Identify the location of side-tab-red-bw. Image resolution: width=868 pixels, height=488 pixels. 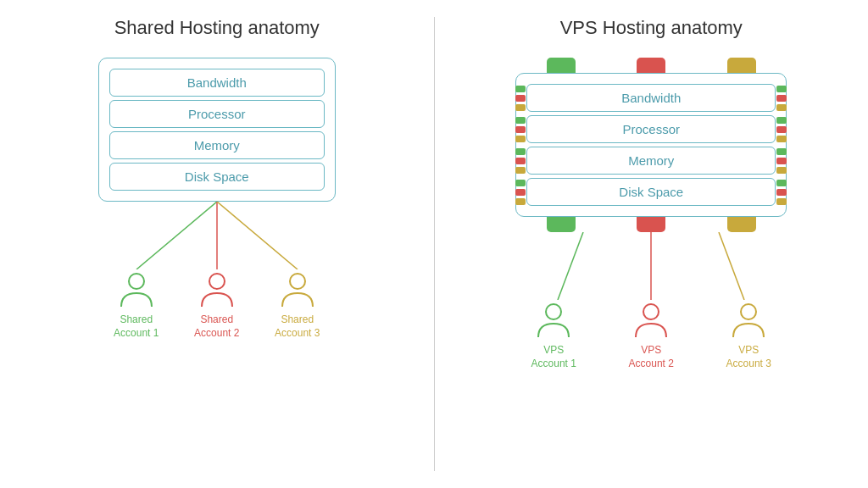
(520, 98).